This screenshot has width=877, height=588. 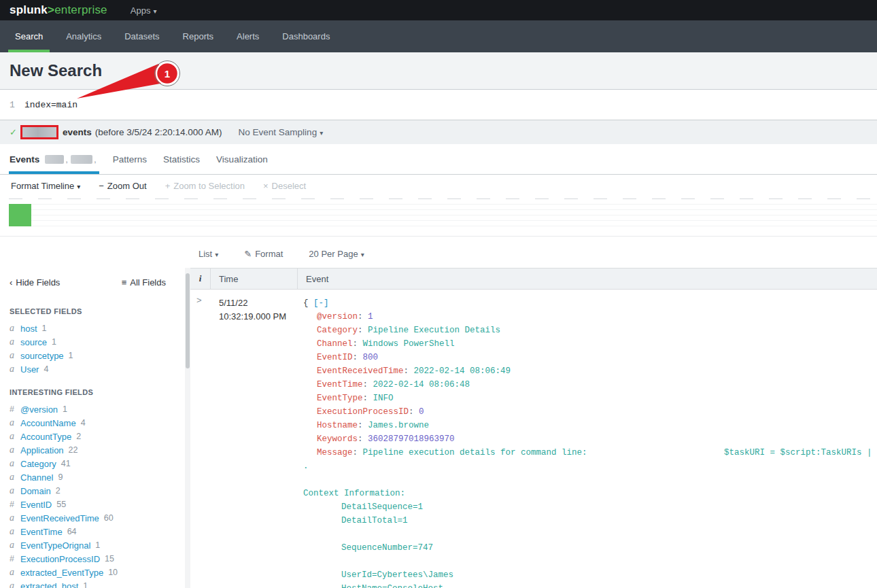 What do you see at coordinates (590, 585) in the screenshot?
I see `event-line: HostName=ConsoleHost` at bounding box center [590, 585].